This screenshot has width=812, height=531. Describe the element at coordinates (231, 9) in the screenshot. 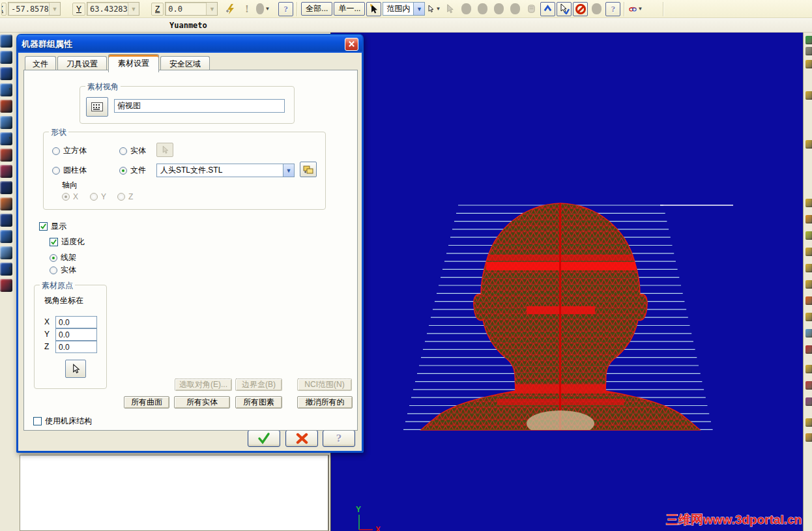

I see `fast-point-icon` at that location.